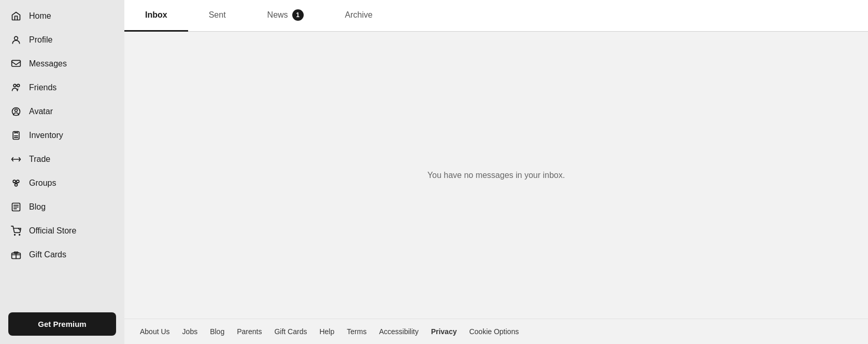  What do you see at coordinates (496, 16) in the screenshot?
I see `tabs-bar: Inbox Sent News 1 Archive` at bounding box center [496, 16].